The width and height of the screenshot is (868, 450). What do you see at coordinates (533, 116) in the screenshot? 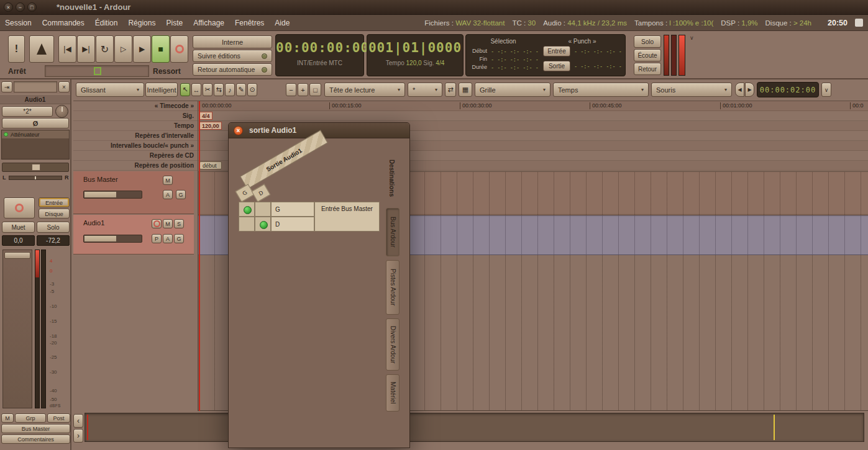
I see `sig-ruler: 4/4` at bounding box center [533, 116].